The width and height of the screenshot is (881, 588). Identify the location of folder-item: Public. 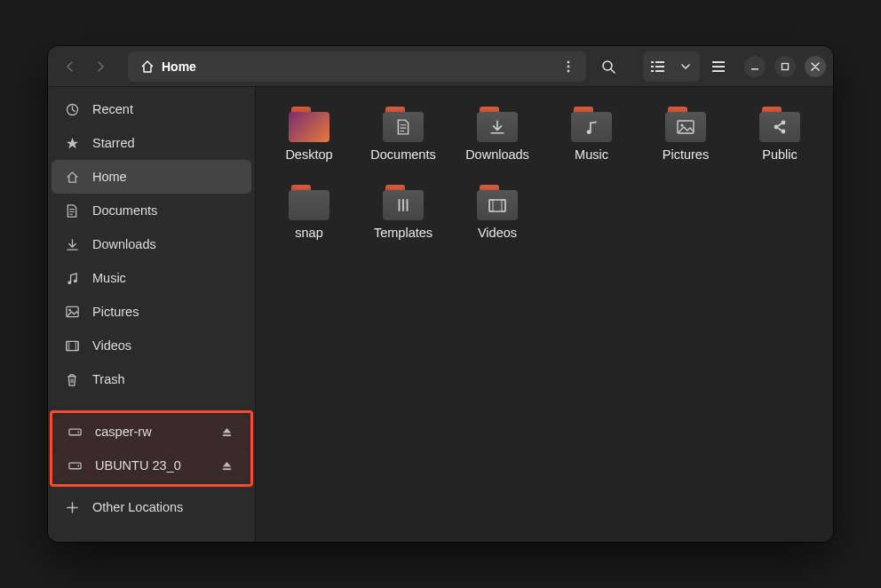
(780, 134).